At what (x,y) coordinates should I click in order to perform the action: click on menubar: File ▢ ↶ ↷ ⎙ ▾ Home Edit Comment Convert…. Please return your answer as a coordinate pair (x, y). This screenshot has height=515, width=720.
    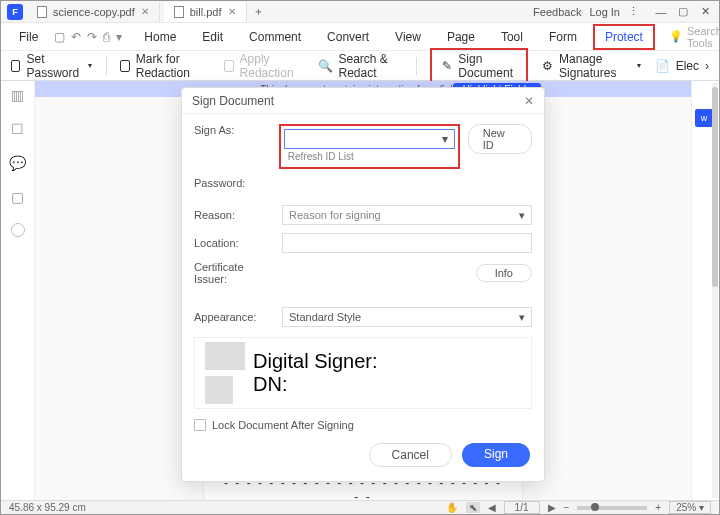
    Looking at the image, I should click on (360, 37).